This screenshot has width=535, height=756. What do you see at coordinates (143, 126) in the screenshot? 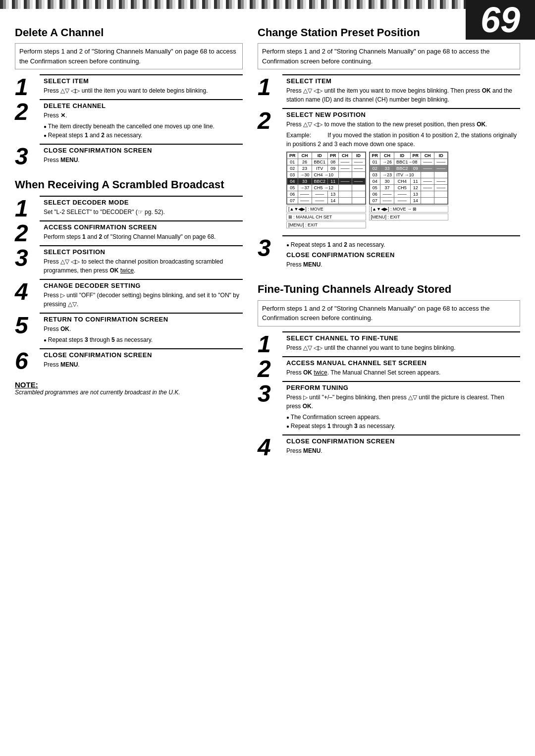
I see `bullet-item: The item directly beneath the cancelled …` at bounding box center [143, 126].